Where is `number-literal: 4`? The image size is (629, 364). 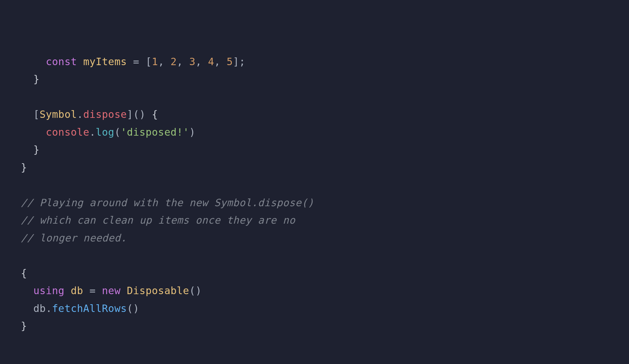 number-literal: 4 is located at coordinates (211, 62).